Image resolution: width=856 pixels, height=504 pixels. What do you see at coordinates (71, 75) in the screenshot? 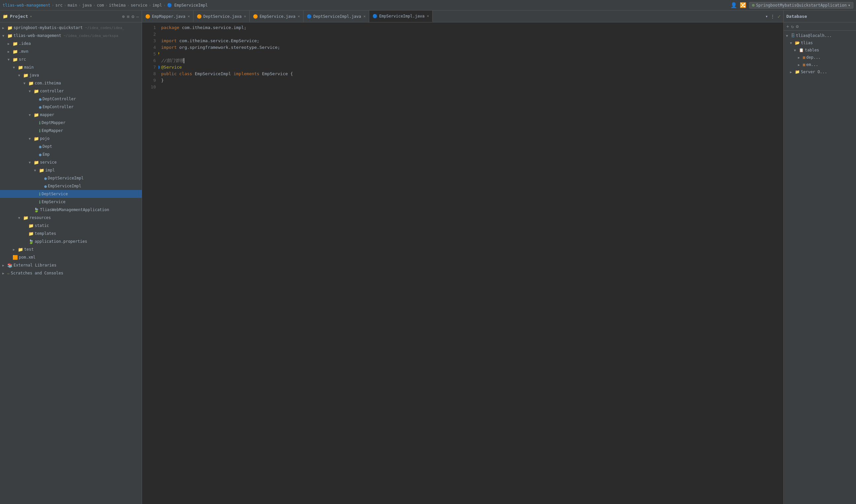
I see `tree-item-java: ▼ 📁 java` at bounding box center [71, 75].